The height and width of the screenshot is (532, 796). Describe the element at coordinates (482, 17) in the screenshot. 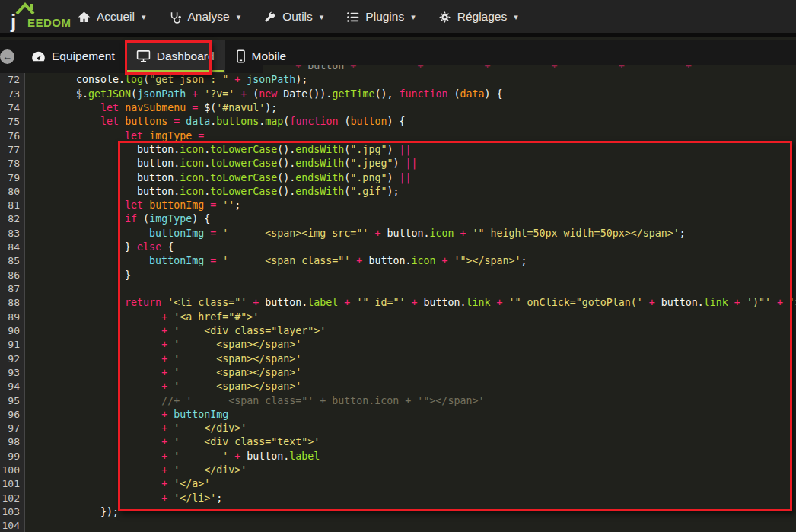

I see `menu-label: Réglages` at that location.